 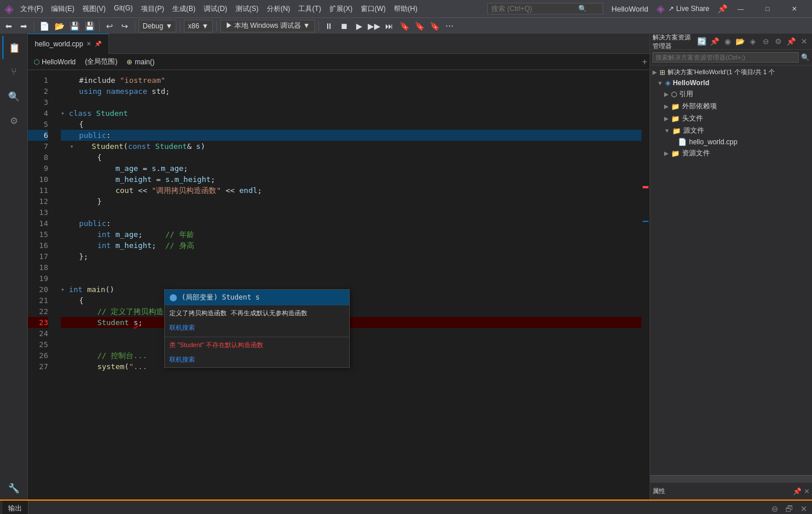 What do you see at coordinates (449, 26) in the screenshot?
I see `tb-more: ⋯` at bounding box center [449, 26].